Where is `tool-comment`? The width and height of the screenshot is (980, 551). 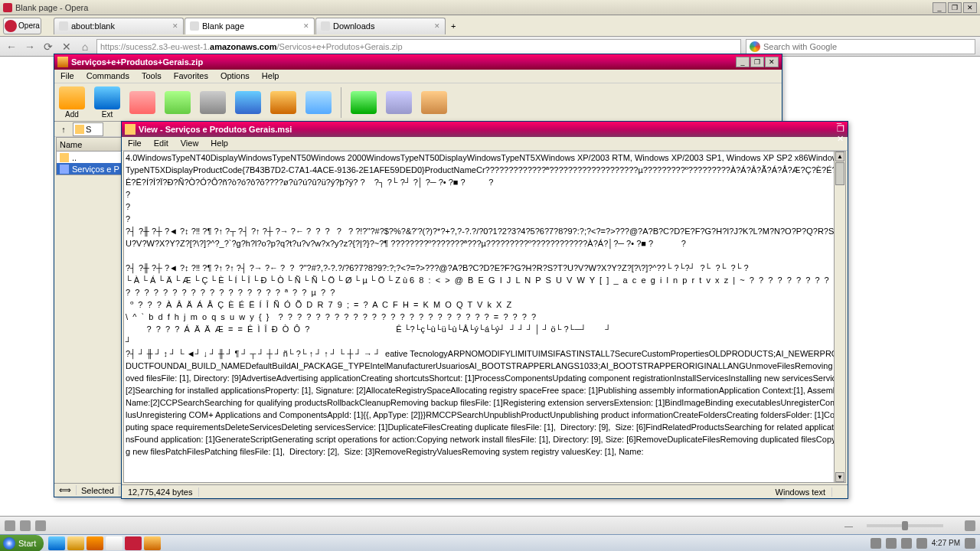 tool-comment is located at coordinates (399, 103).